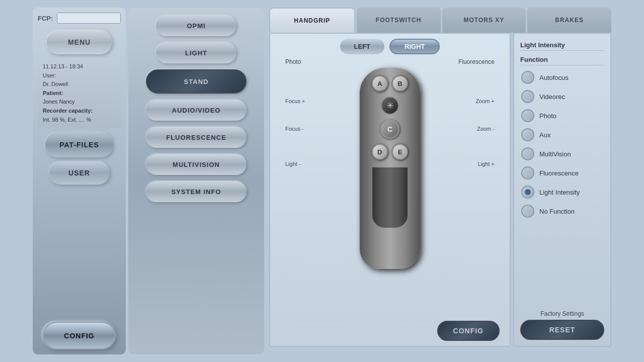 Image resolution: width=644 pixels, height=362 pixels. What do you see at coordinates (528, 135) in the screenshot?
I see `radio-aux` at bounding box center [528, 135].